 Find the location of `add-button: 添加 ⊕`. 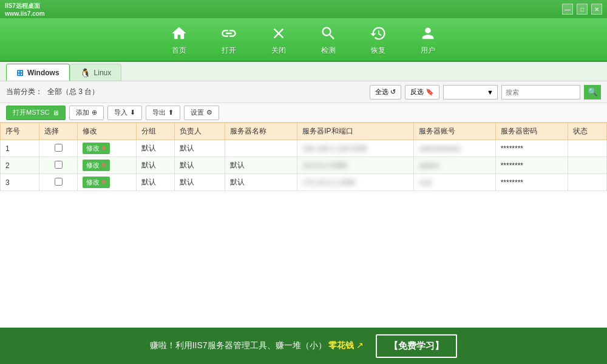

add-button: 添加 ⊕ is located at coordinates (86, 113).